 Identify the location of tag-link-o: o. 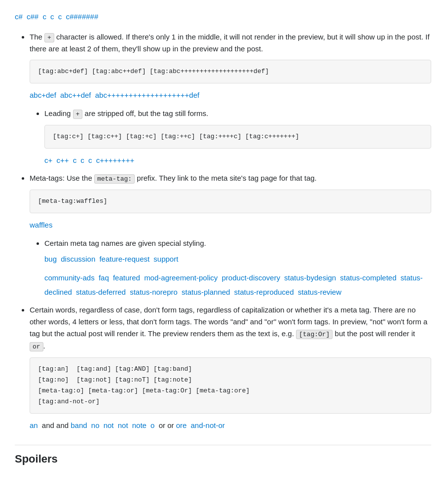
(152, 426).